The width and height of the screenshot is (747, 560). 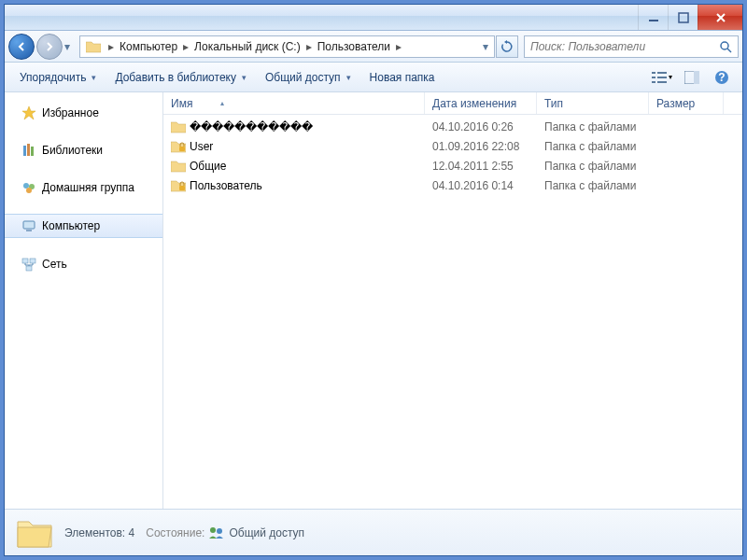 I want to click on file-name: Пользователь, so click(x=226, y=186).